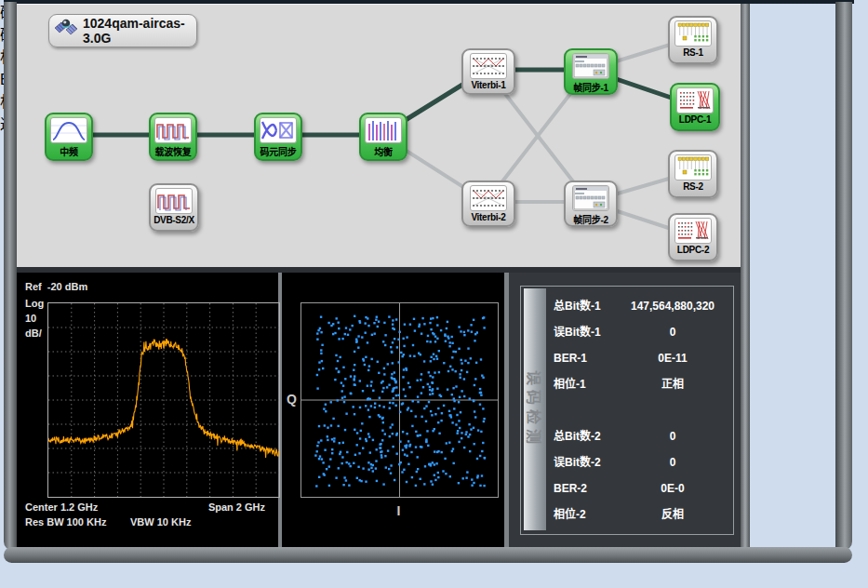  I want to click on node-label: LDPC-2, so click(693, 249).